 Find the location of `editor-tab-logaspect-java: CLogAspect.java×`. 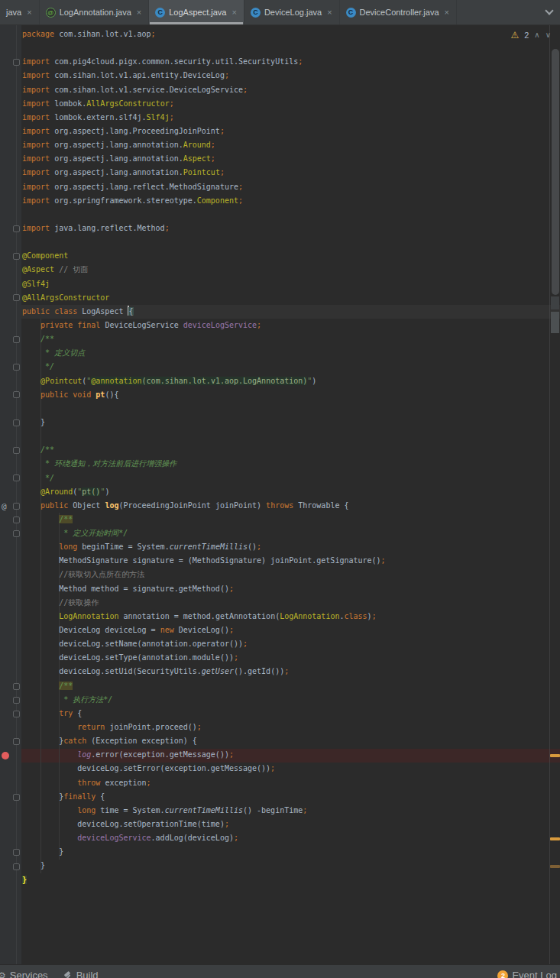

editor-tab-logaspect-java: CLogAspect.java× is located at coordinates (197, 12).